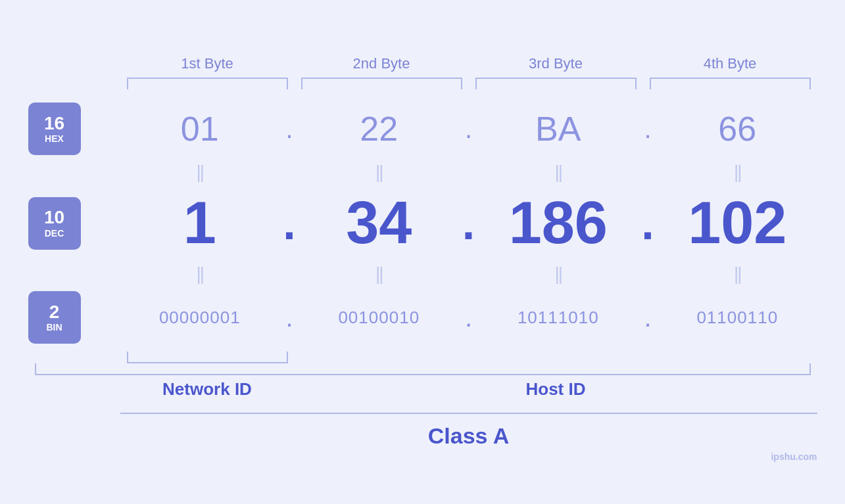 The width and height of the screenshot is (845, 504). I want to click on bin-badge-num: 2, so click(55, 313).